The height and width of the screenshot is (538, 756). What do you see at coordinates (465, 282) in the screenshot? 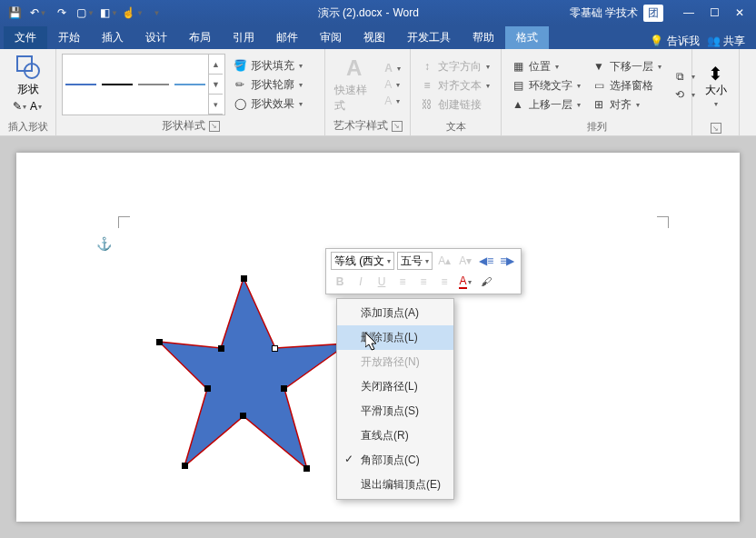
I see `font-color-icon: A▾` at bounding box center [465, 282].